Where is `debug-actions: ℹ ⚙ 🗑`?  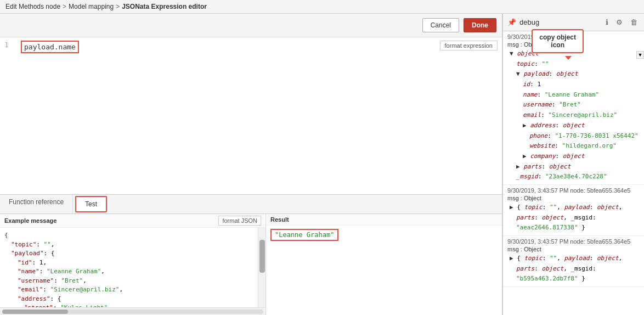
debug-actions: ℹ ⚙ 🗑 is located at coordinates (622, 22).